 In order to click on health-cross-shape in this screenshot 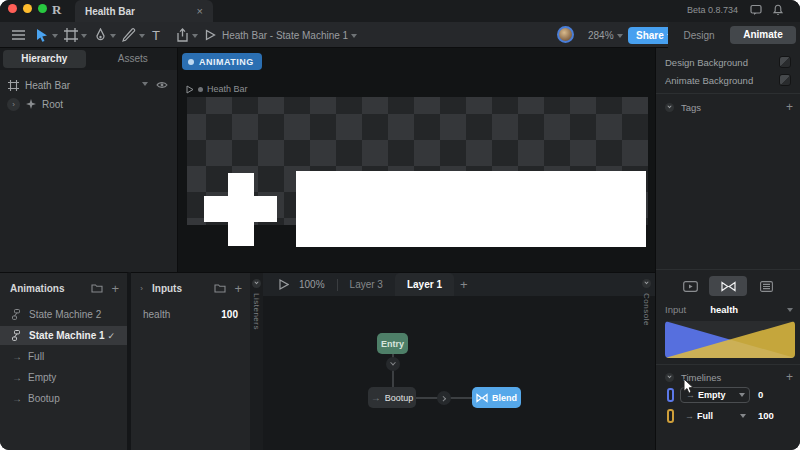, I will do `click(240, 210)`.